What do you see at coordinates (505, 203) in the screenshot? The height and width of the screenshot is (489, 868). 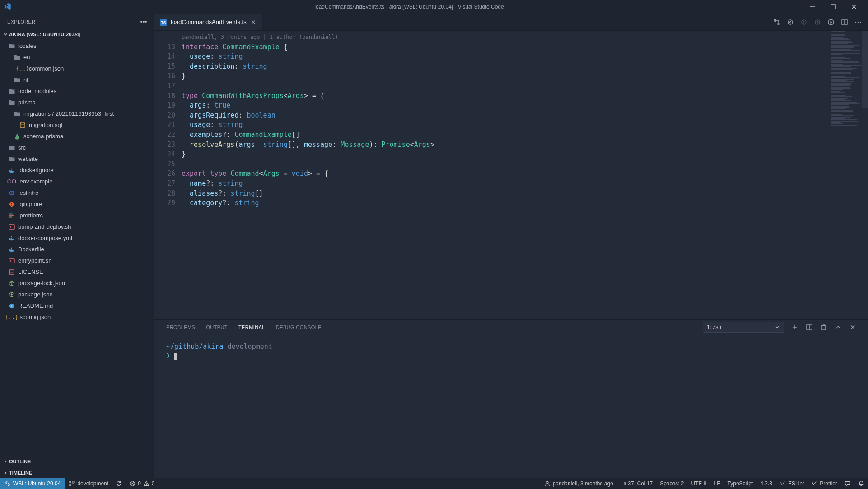 I see `code-line: category?: string` at bounding box center [505, 203].